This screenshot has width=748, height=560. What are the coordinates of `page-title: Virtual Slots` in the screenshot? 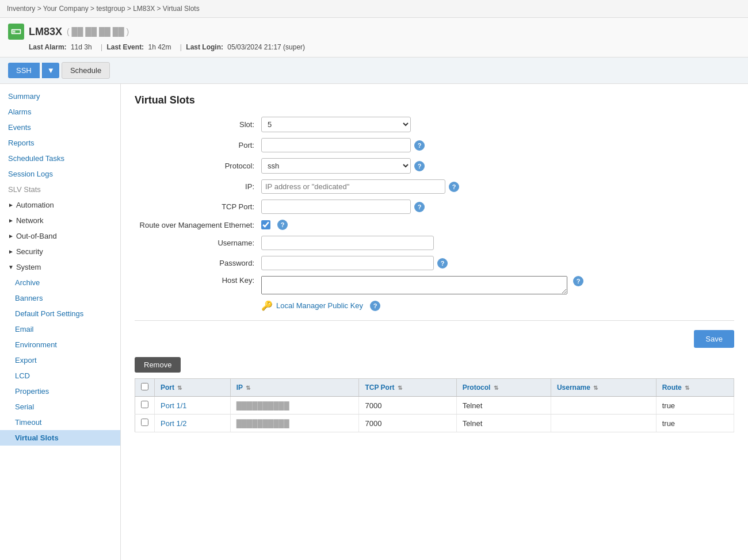 It's located at (434, 100).